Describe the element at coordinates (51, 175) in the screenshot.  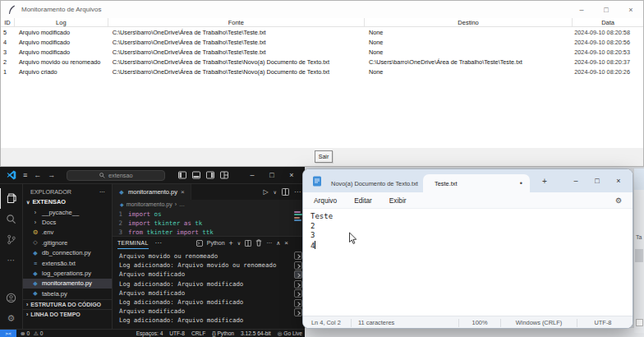
I see `nav-forward-icon: →` at that location.